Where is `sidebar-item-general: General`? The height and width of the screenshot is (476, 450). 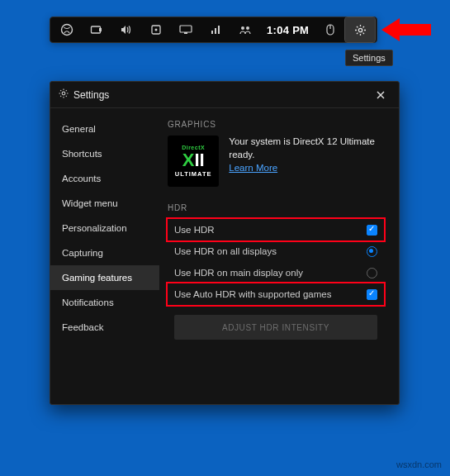 sidebar-item-general: General is located at coordinates (105, 129).